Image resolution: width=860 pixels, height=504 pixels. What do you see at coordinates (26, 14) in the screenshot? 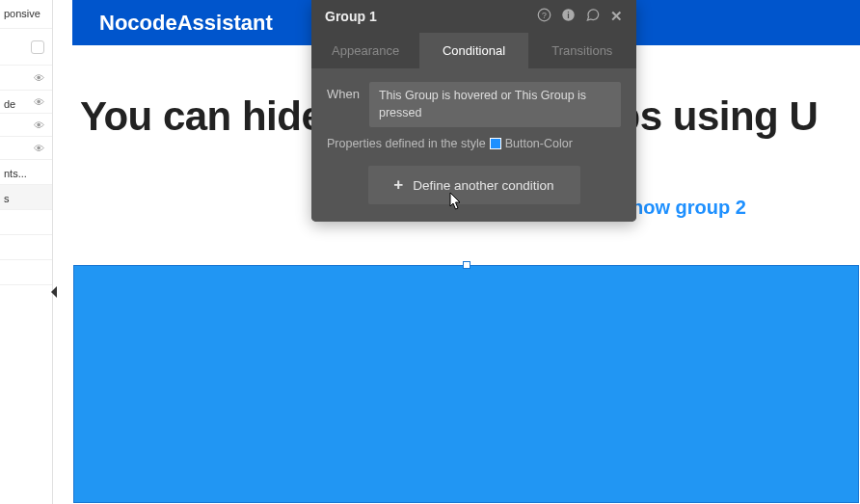
I see `sidebar-item: ponsive` at bounding box center [26, 14].